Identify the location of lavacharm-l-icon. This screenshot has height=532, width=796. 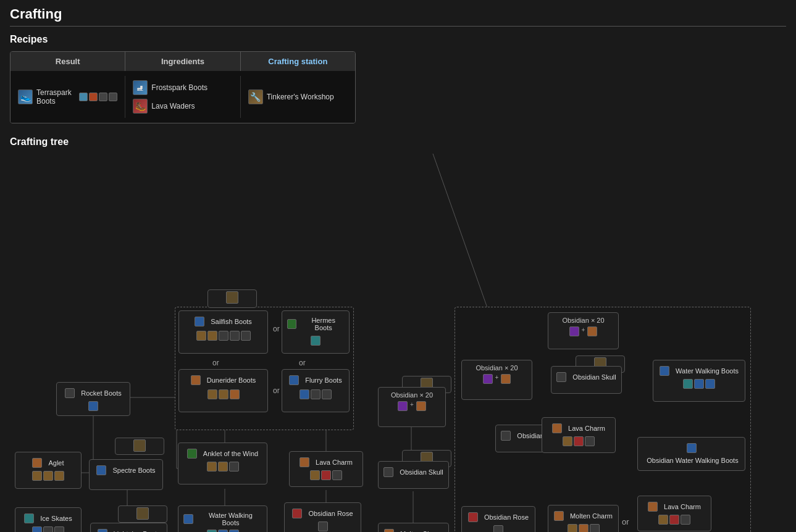
(304, 462).